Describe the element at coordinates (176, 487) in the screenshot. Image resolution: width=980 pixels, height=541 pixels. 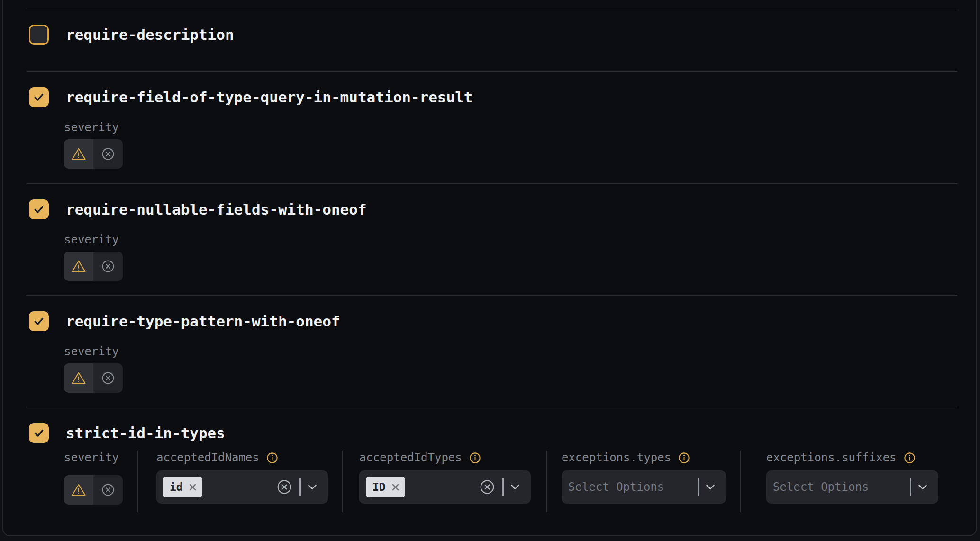
I see `tag-label: id` at that location.